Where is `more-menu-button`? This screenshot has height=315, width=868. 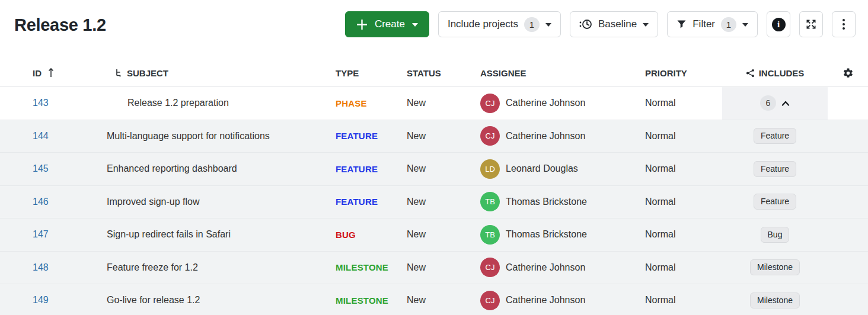
more-menu-button is located at coordinates (844, 24).